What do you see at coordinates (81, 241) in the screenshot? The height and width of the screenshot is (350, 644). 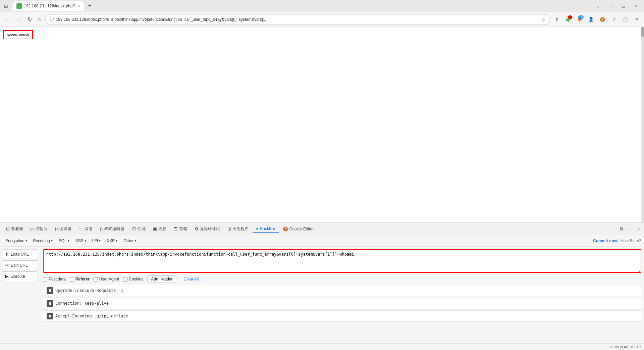 I see `menu-xss: XSS ▾` at bounding box center [81, 241].